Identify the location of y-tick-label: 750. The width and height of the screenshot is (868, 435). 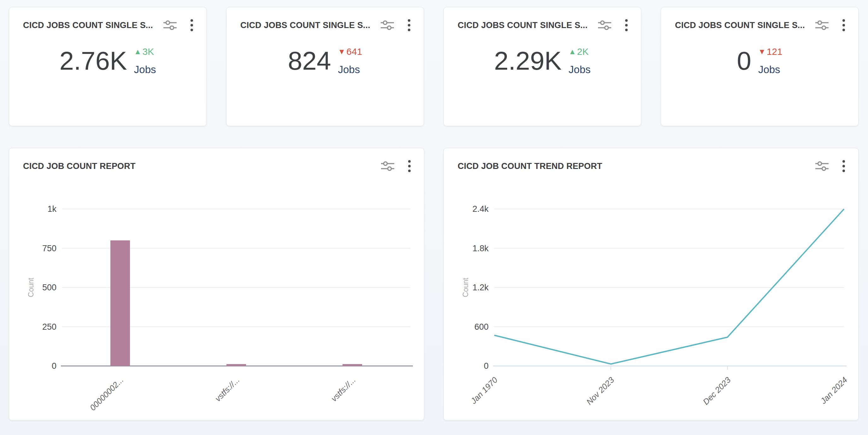
(49, 248).